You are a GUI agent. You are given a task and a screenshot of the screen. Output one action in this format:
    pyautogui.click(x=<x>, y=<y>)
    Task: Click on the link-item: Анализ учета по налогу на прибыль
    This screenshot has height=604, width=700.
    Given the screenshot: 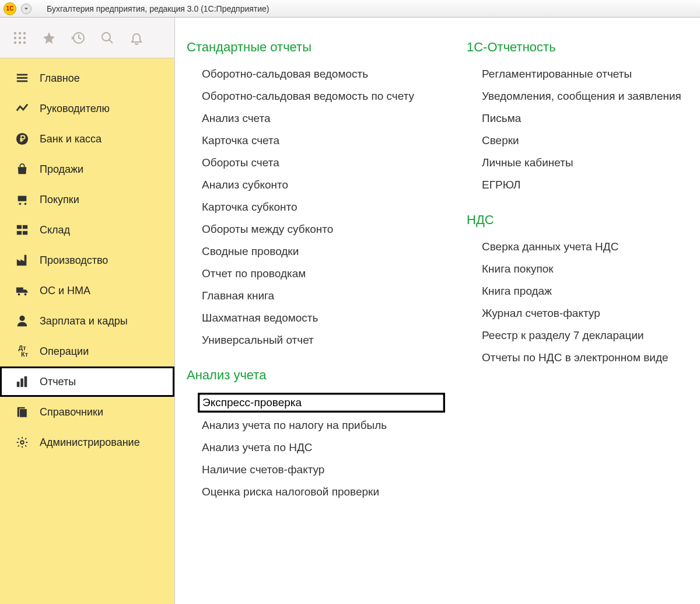 What is the action you would take?
    pyautogui.click(x=315, y=425)
    